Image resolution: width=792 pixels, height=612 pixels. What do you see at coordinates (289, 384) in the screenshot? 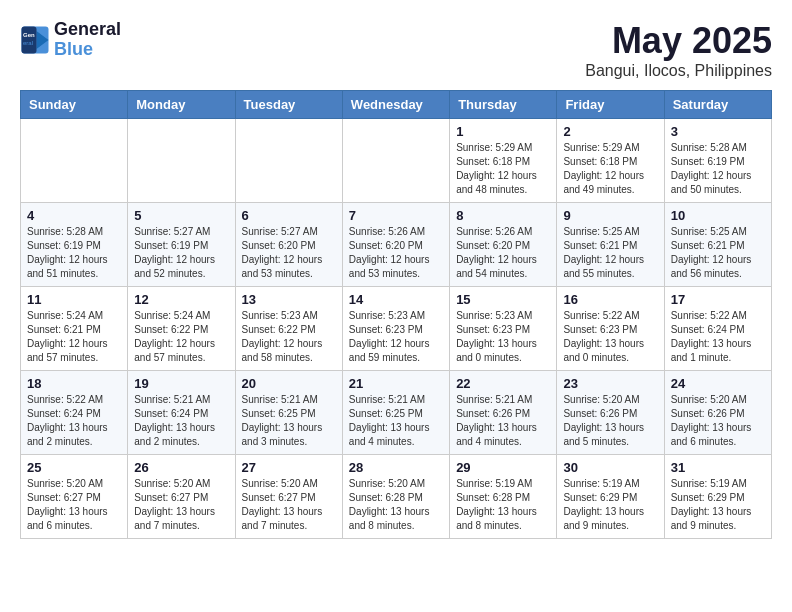
I see `day-number: 20` at bounding box center [289, 384].